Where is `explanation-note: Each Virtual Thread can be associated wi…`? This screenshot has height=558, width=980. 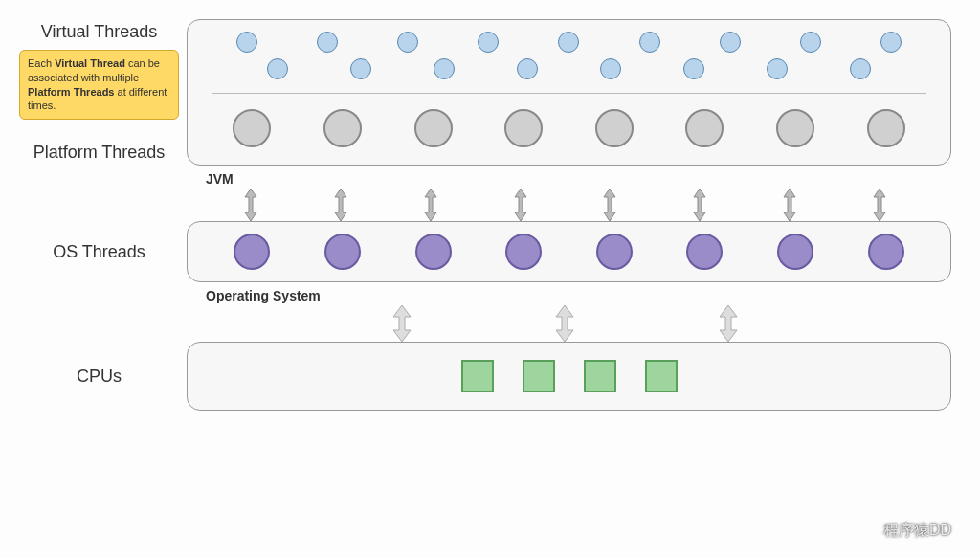
explanation-note: Each Virtual Thread can be associated wi… is located at coordinates (100, 84).